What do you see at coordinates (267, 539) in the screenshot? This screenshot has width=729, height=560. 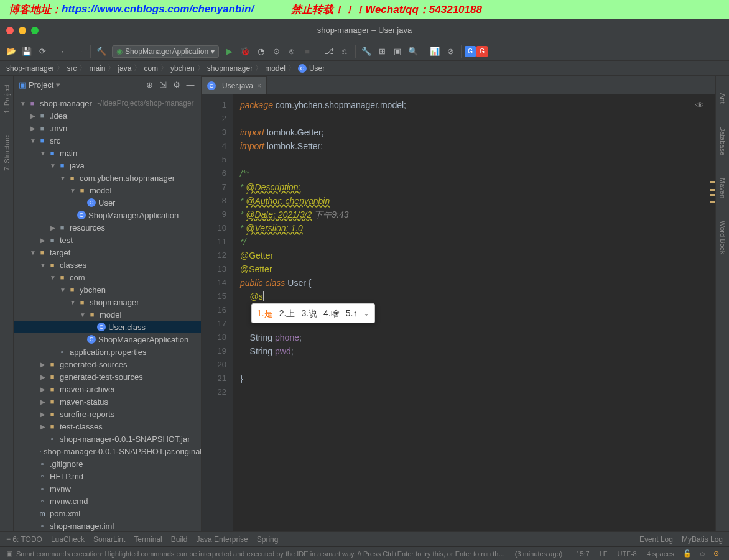 I see `bottom-tool-button: Spring` at bounding box center [267, 539].